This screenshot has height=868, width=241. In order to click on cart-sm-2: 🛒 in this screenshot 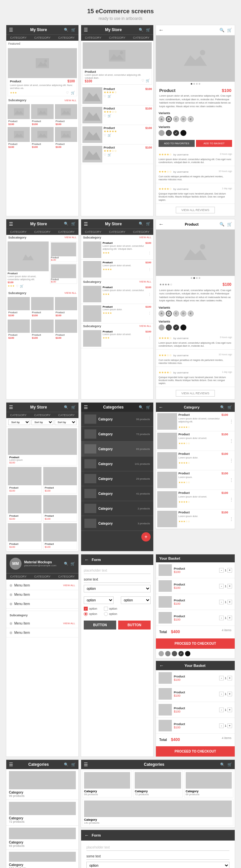, I will do `click(109, 116)`.